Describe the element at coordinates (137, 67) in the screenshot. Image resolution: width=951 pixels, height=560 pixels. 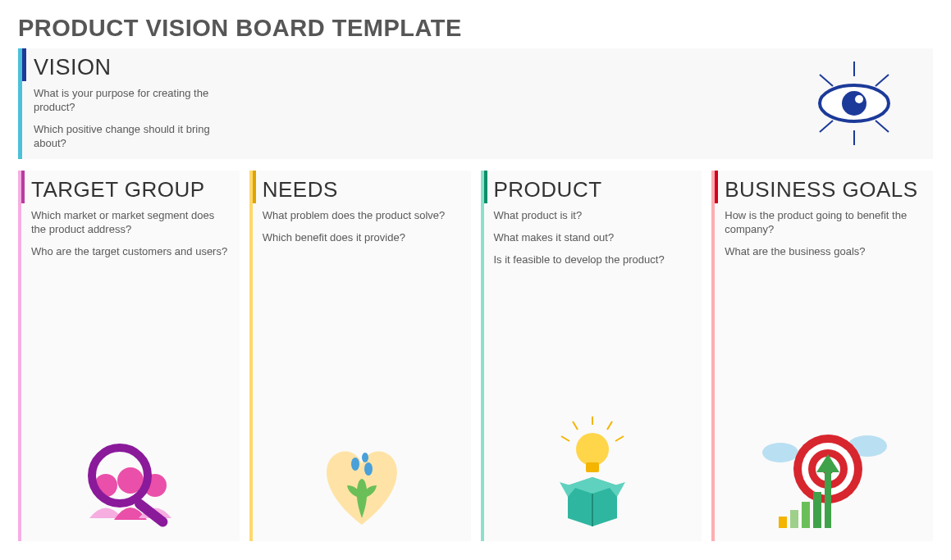
I see `vision-title: VISION` at that location.